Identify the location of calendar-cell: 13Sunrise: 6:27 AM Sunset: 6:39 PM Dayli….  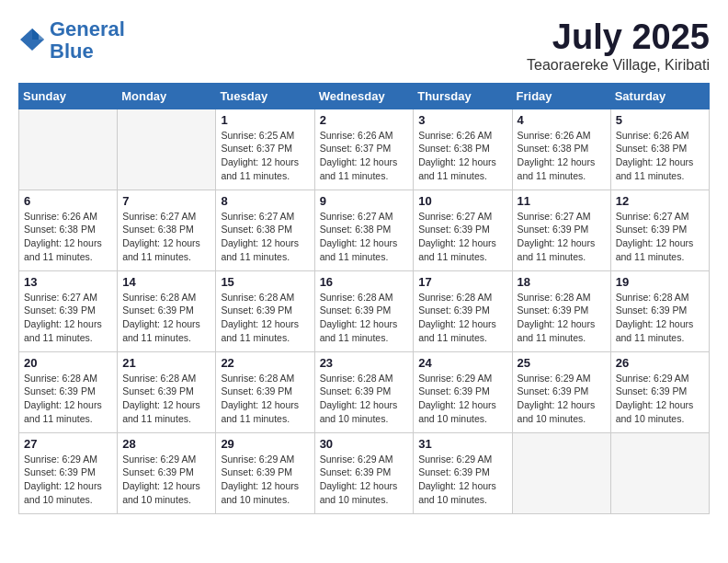
(68, 311).